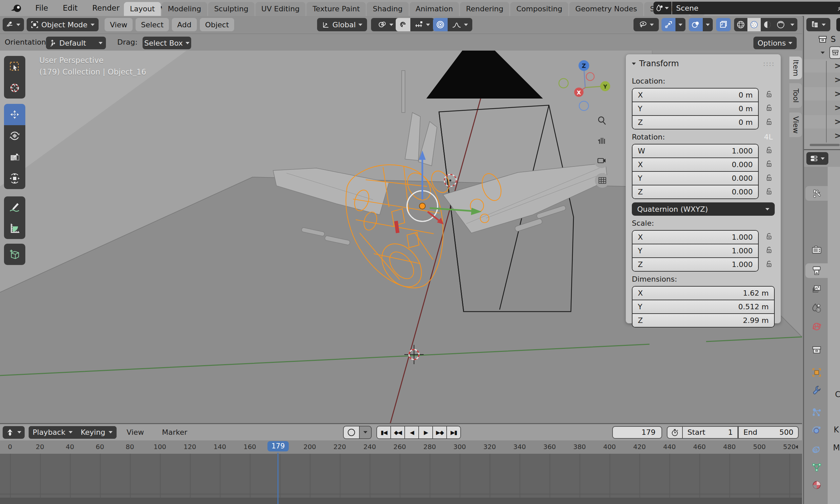 Image resolution: width=840 pixels, height=504 pixels. Describe the element at coordinates (822, 52) in the screenshot. I see `outliner-collection-row` at that location.